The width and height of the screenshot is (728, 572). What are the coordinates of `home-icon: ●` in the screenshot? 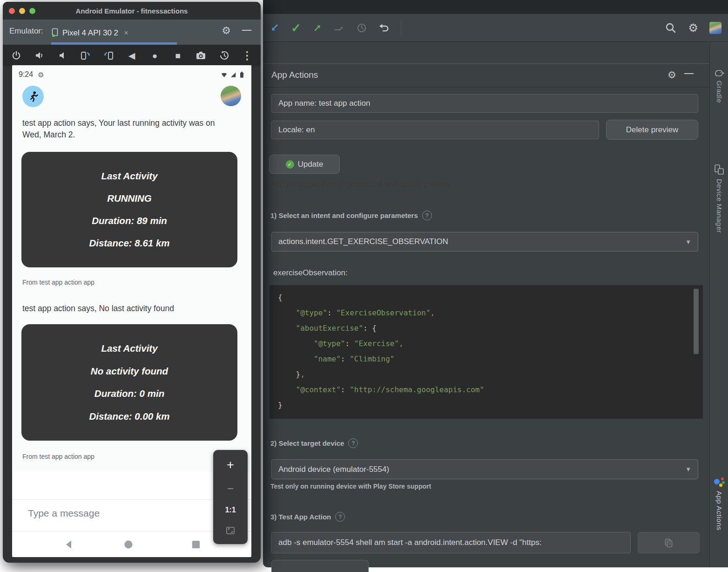 It's located at (155, 55).